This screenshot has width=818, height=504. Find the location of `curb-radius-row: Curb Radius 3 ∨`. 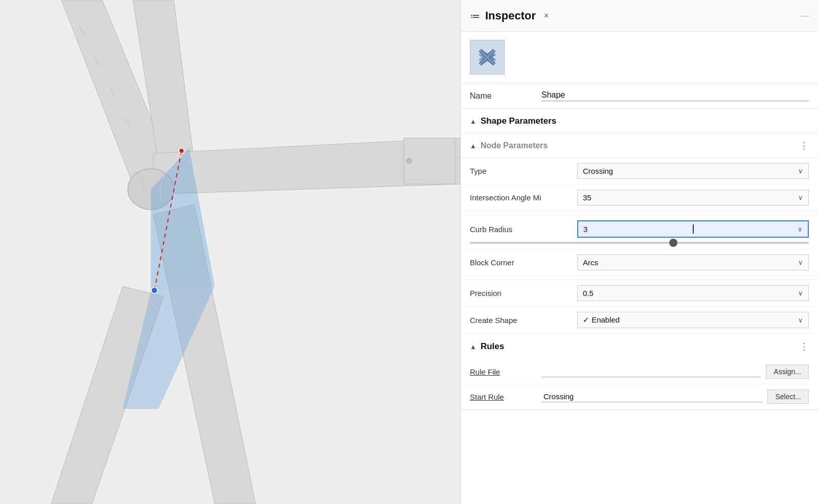

curb-radius-row: Curb Radius 3 ∨ is located at coordinates (639, 227).